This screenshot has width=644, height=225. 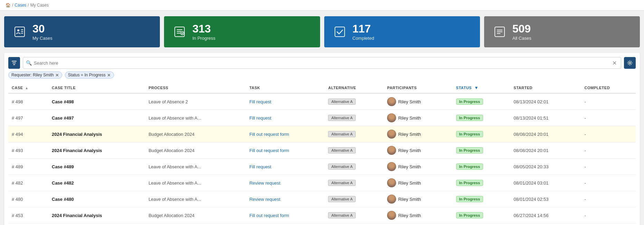 What do you see at coordinates (8, 5) in the screenshot?
I see `home-icon: 🏠` at bounding box center [8, 5].